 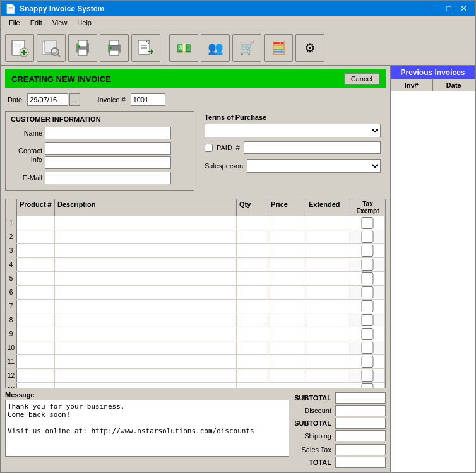 What do you see at coordinates (51, 48) in the screenshot?
I see `view-invoices-button` at bounding box center [51, 48].